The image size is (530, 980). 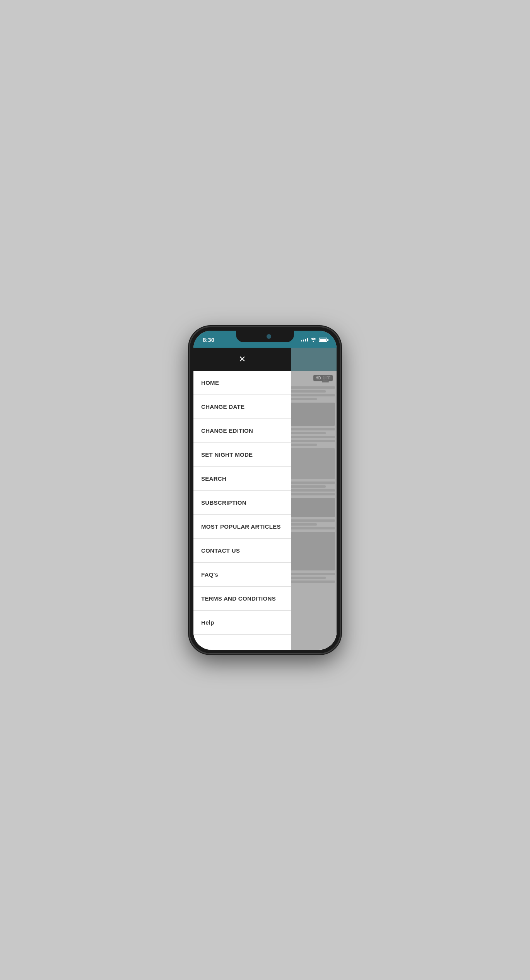 What do you see at coordinates (269, 336) in the screenshot?
I see `front-camera` at bounding box center [269, 336].